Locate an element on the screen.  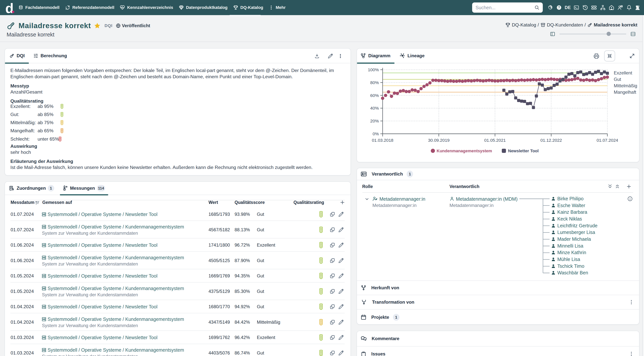
svg-text: 20% is located at coordinates (374, 121).